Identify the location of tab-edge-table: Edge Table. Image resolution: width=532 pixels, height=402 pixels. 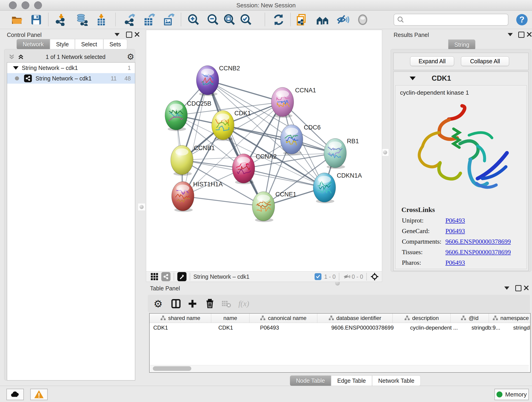
(352, 381).